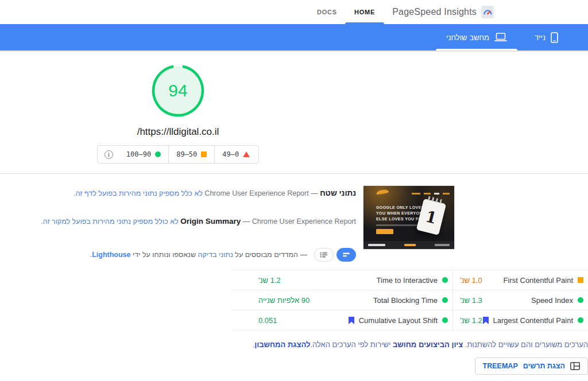  Describe the element at coordinates (501, 366) in the screenshot. I see `treemap-button-label-en: TREEMAP` at that location.